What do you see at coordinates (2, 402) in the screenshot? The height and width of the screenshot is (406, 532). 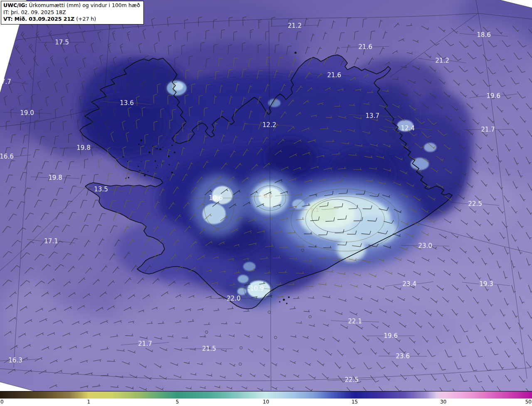 I see `colorbar-tick-label: 0` at bounding box center [2, 402].